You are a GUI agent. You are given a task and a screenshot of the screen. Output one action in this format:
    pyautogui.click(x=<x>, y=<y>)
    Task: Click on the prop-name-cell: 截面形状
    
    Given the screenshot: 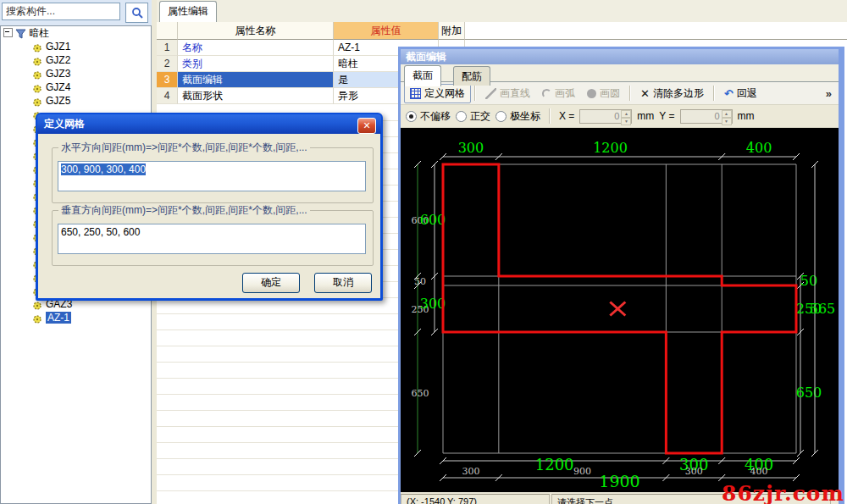 What is the action you would take?
    pyautogui.click(x=256, y=97)
    